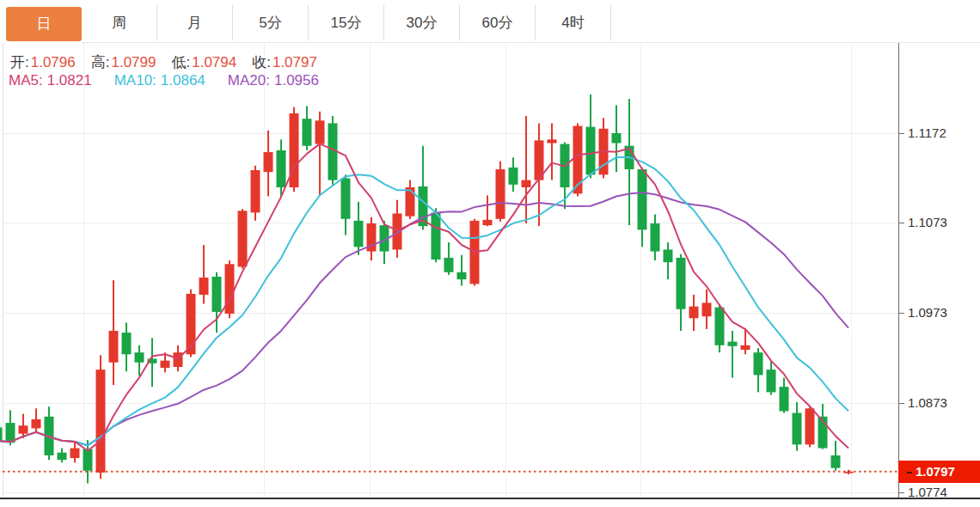  Describe the element at coordinates (50, 81) in the screenshot. I see `ma5-readout: MA5:1.0821` at that location.